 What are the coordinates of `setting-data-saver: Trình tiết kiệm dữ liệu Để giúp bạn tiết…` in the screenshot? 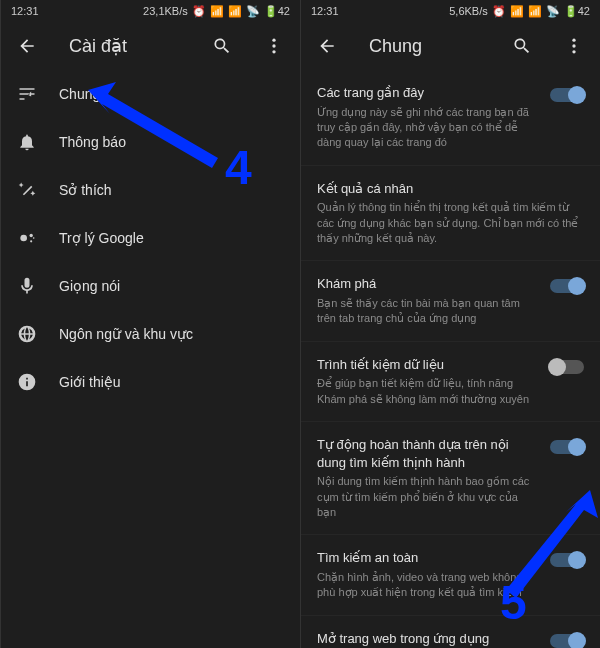 It's located at (450, 381).